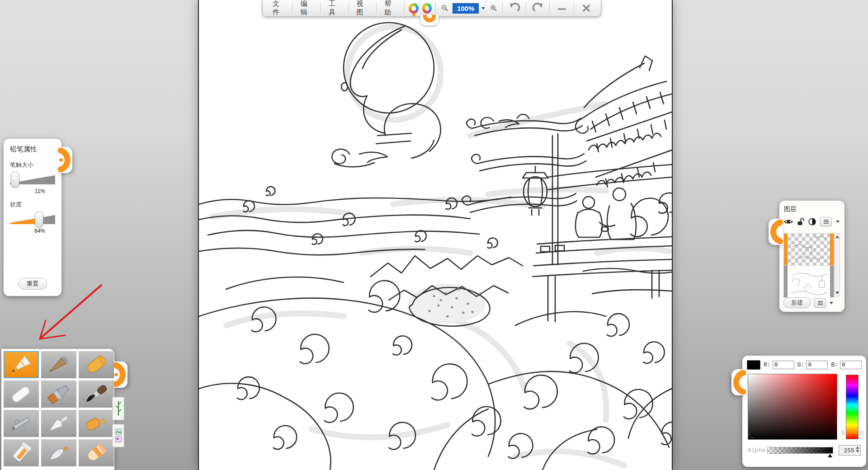  Describe the element at coordinates (812, 221) in the screenshot. I see `contrast-icon` at that location.